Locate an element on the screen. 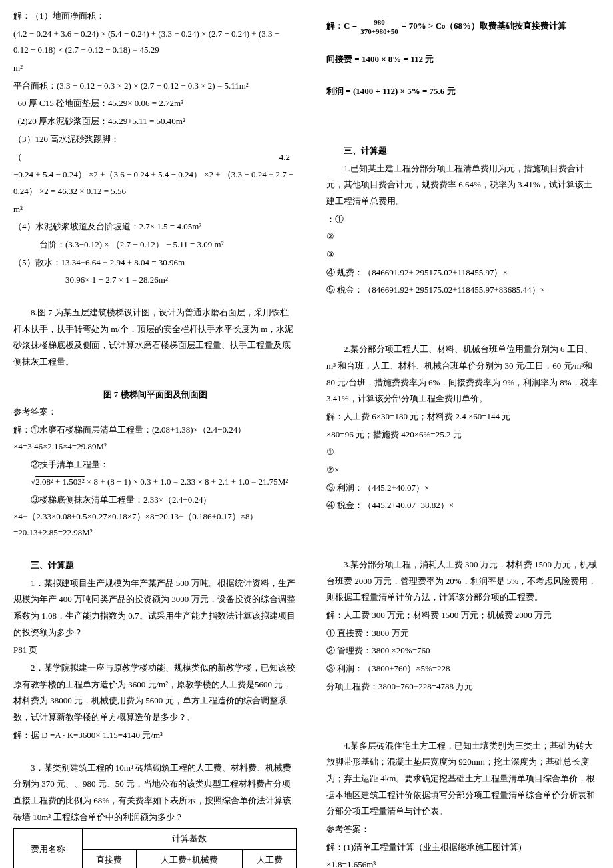 The width and height of the screenshot is (613, 868). table-header: 人工费+机械费 is located at coordinates (189, 859).